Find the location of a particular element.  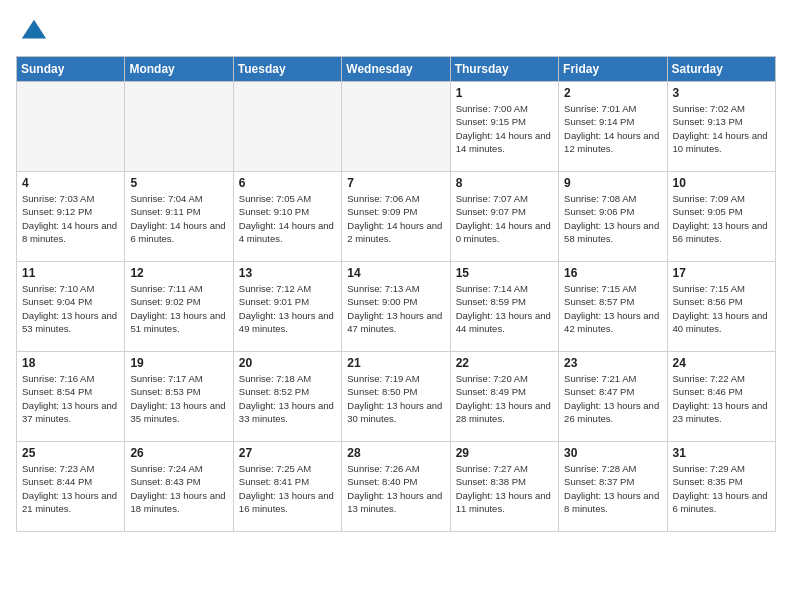

calendar-cell: 22Sunrise: 7:20 AMSunset: 8:49 PMDayligh… is located at coordinates (504, 397).